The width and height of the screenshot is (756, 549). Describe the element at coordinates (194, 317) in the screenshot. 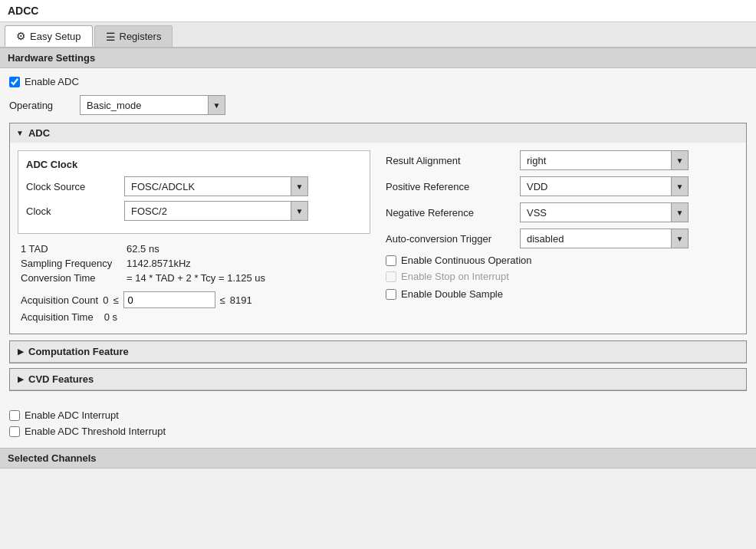

I see `acquisition-time-row: Acquisition Time 0 s` at that location.